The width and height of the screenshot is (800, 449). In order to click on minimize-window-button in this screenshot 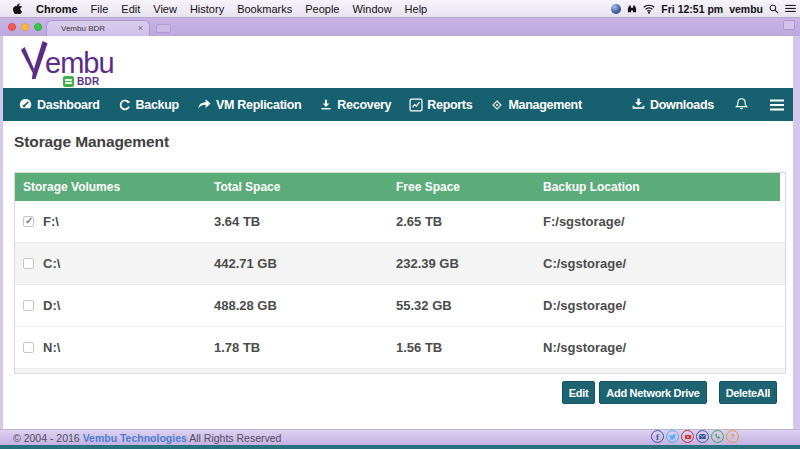, I will do `click(25, 27)`.